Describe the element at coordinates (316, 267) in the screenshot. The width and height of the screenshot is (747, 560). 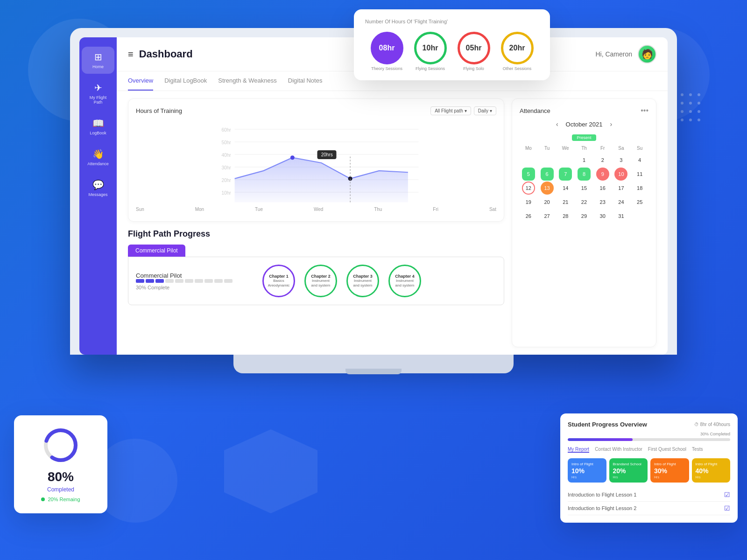
I see `flight-path-section: Flight Path Progress Commercial Pilot Co…` at that location.